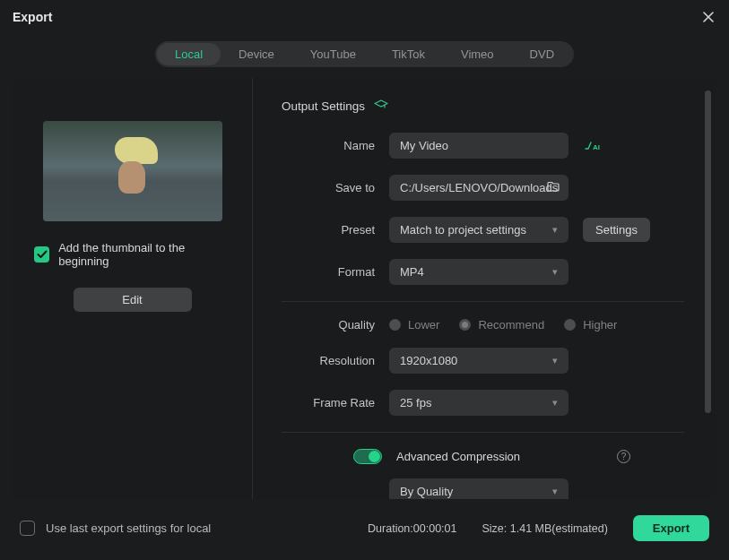 The height and width of the screenshot is (560, 729). What do you see at coordinates (477, 54) in the screenshot?
I see `tab-vimeo: Vimeo` at bounding box center [477, 54].